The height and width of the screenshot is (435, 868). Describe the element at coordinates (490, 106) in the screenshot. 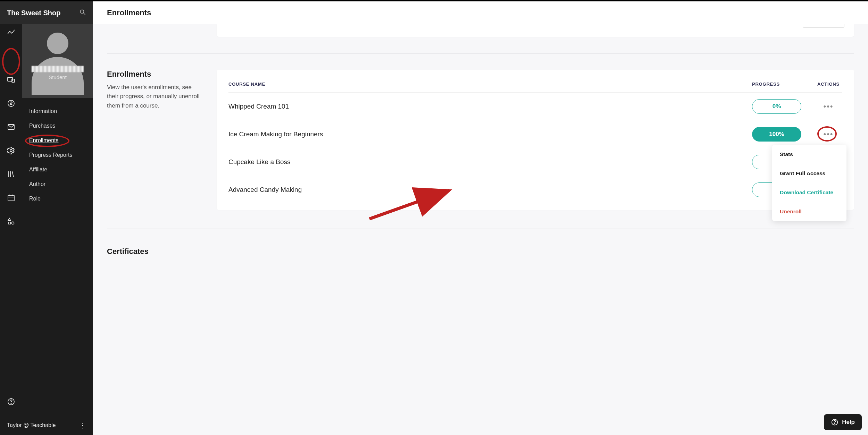

I see `course-name: Whipped Cream 101` at that location.